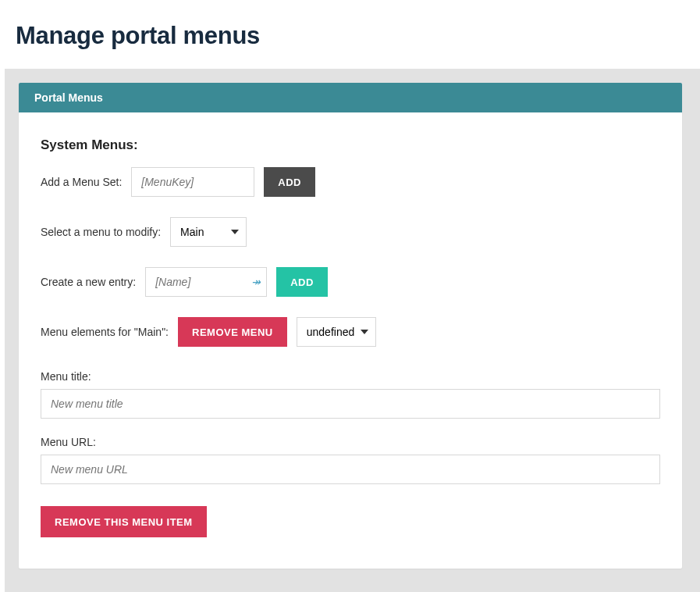  Describe the element at coordinates (350, 442) in the screenshot. I see `menu-url-label: Menu URL:` at that location.